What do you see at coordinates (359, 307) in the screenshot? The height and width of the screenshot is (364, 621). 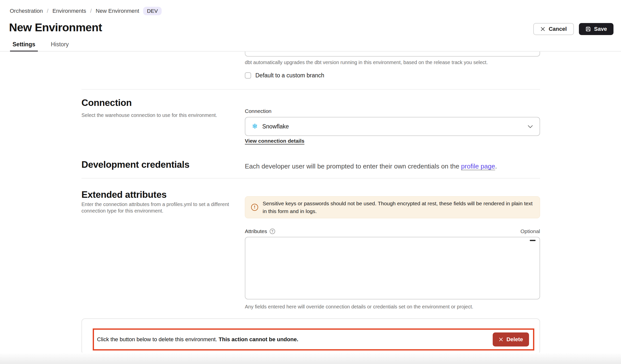 I see `attributes-helper: Any fields entered here will override co…` at bounding box center [359, 307].